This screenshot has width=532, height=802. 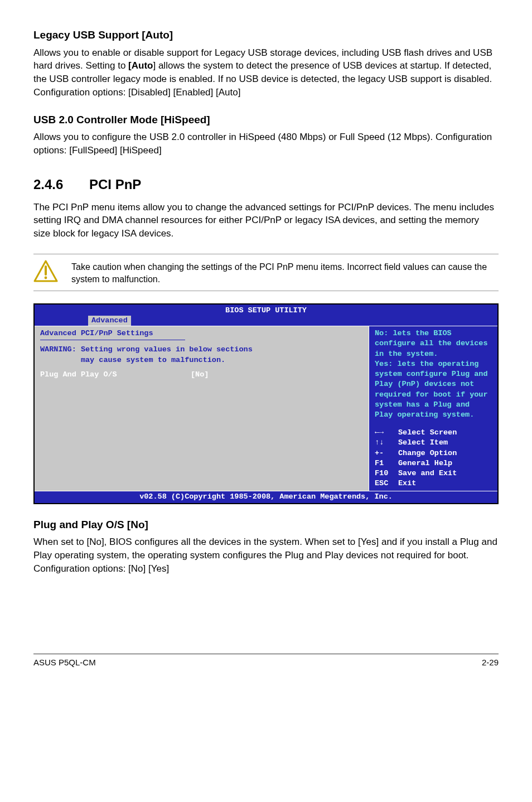 I want to click on footer-product: ASUS P5QL-CM, so click(x=65, y=663).